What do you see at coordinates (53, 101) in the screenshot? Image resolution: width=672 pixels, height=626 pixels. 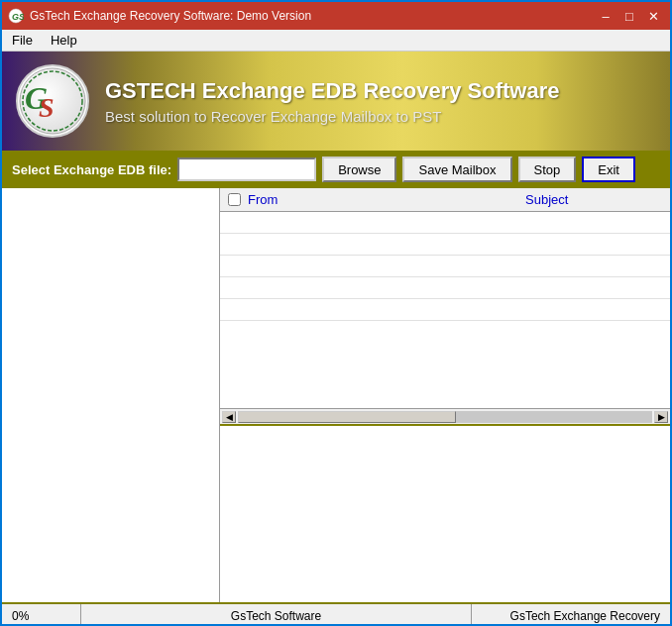 I see `logo-svg: G S` at bounding box center [53, 101].